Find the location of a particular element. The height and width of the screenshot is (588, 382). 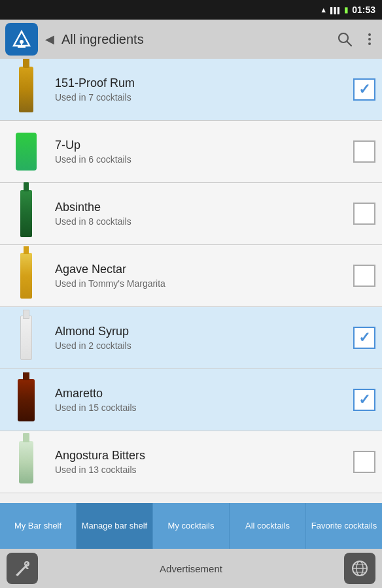

ingredient-usage: Used in 6 cocktails is located at coordinates (199, 159).